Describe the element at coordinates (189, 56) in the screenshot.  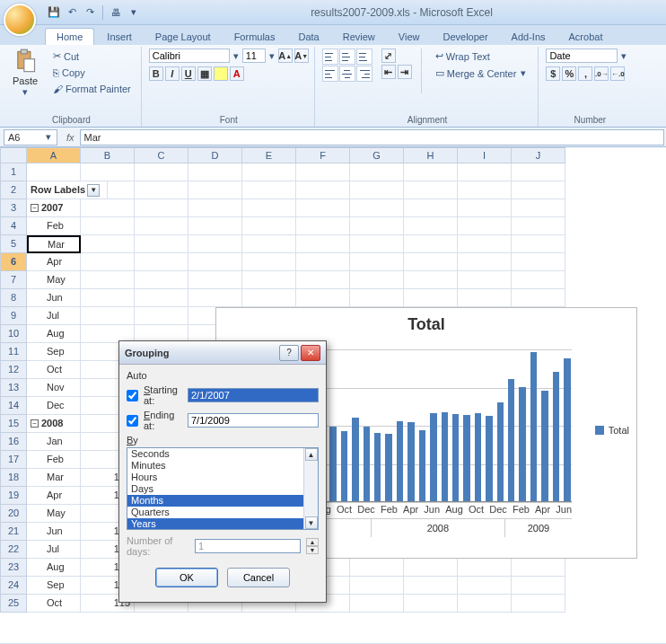
I see `font-name-combo` at that location.